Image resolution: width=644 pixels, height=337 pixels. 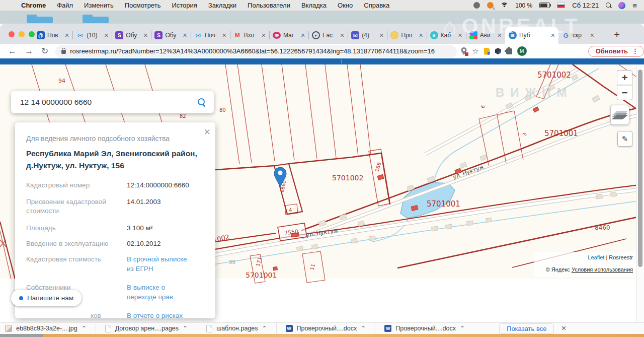 What do you see at coordinates (498, 51) in the screenshot?
I see `cube-extension-icon: 1` at bounding box center [498, 51].